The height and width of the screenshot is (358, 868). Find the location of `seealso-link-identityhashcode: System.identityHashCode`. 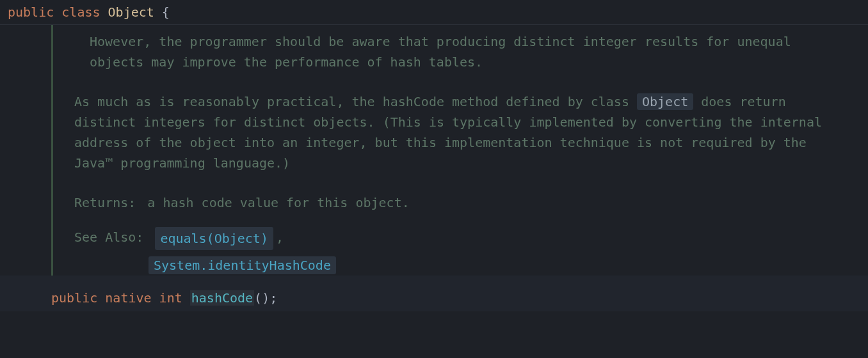

seealso-link-identityhashcode: System.identityHashCode is located at coordinates (242, 265).